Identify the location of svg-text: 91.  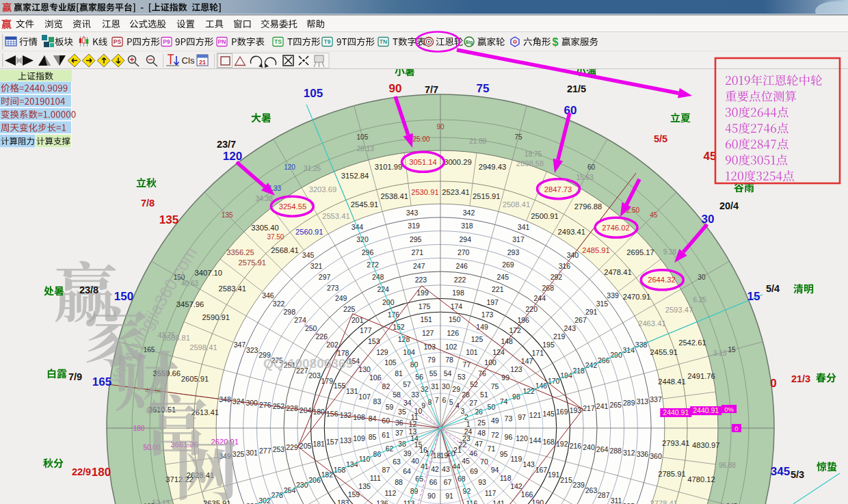
(449, 496).